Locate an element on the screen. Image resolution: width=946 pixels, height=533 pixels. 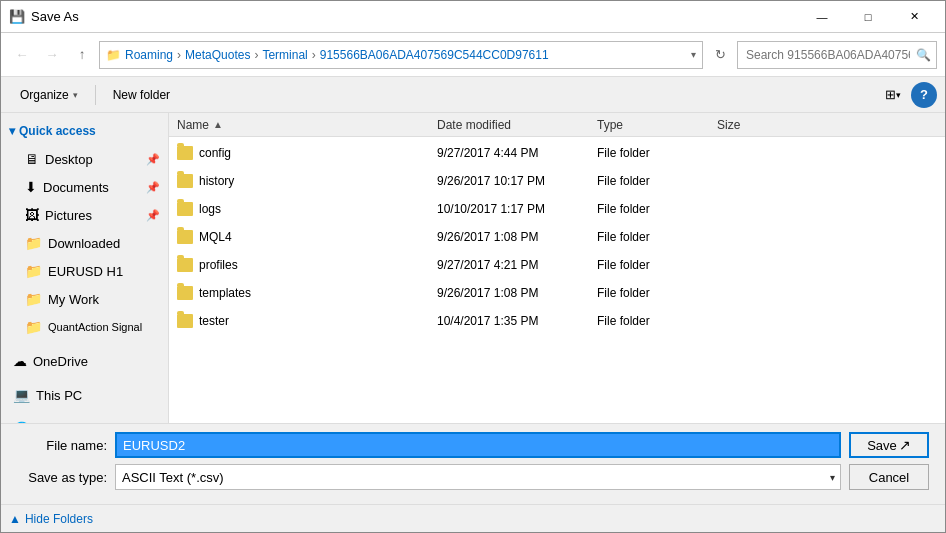
file-date: 9/26/2017 1:08 PM is located at coordinates (517, 293).